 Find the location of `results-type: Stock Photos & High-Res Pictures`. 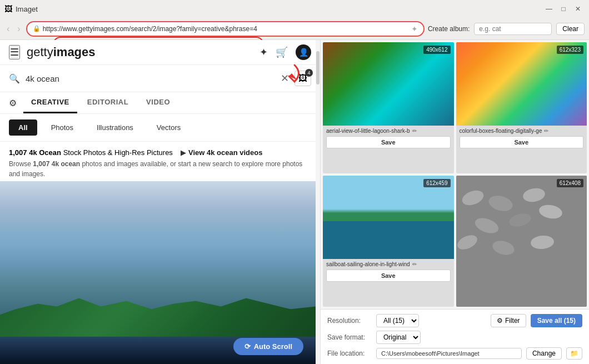

results-type: Stock Photos & High-Res Pictures is located at coordinates (118, 152).